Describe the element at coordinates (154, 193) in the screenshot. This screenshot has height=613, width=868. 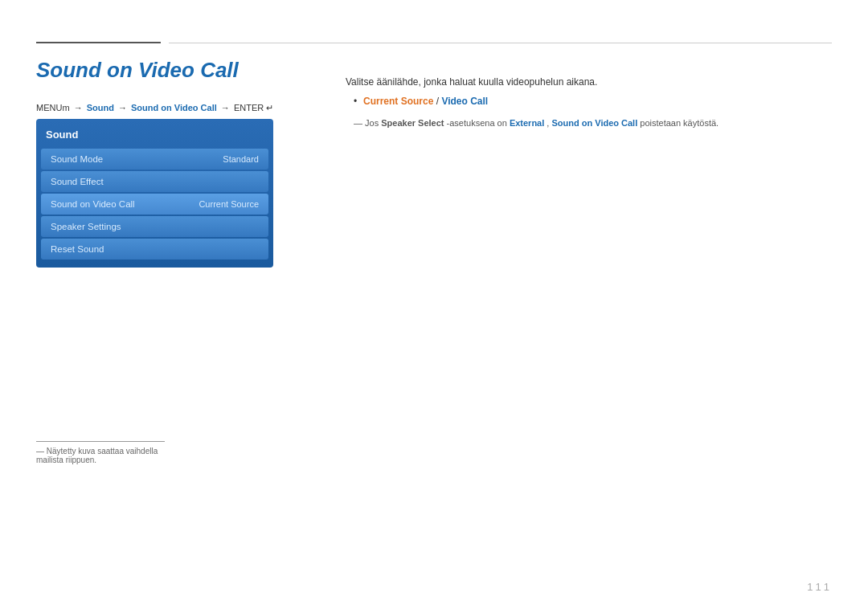
I see `sound-menu: Sound Sound Mode Standard Sound Effect S…` at that location.